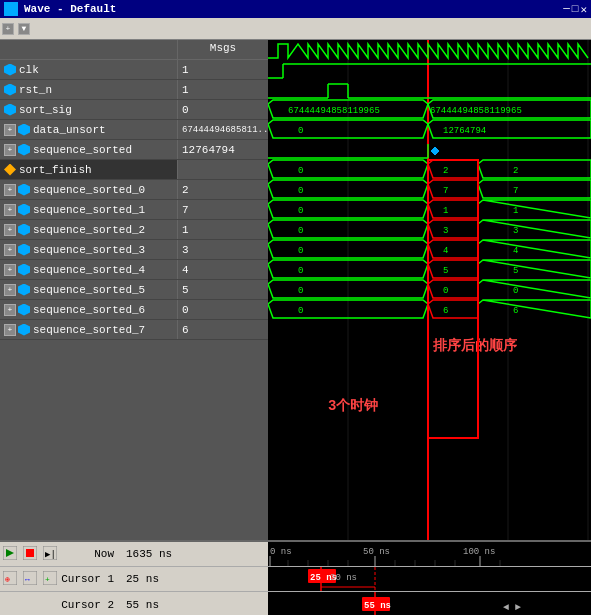 The image size is (591, 615). I want to click on svg-text: 50 ns, so click(376, 552).